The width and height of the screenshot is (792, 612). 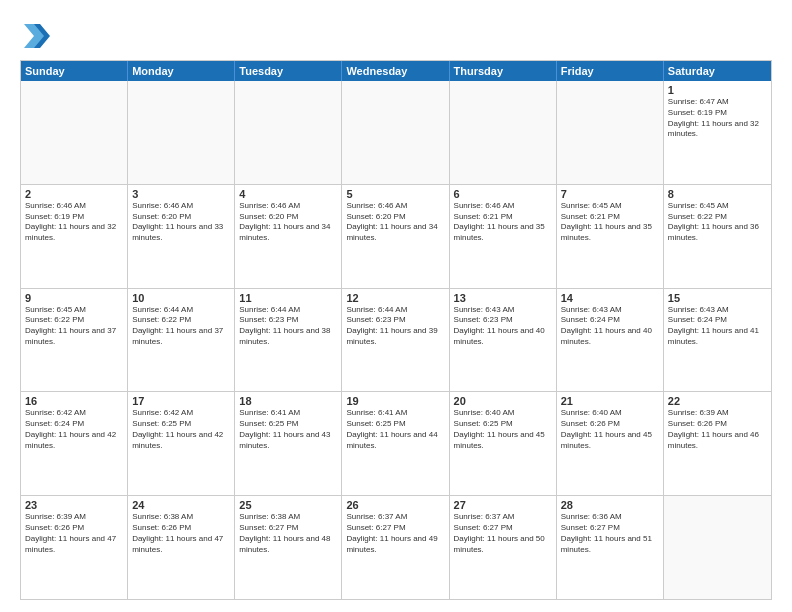 What do you see at coordinates (38, 36) in the screenshot?
I see `logo` at bounding box center [38, 36].